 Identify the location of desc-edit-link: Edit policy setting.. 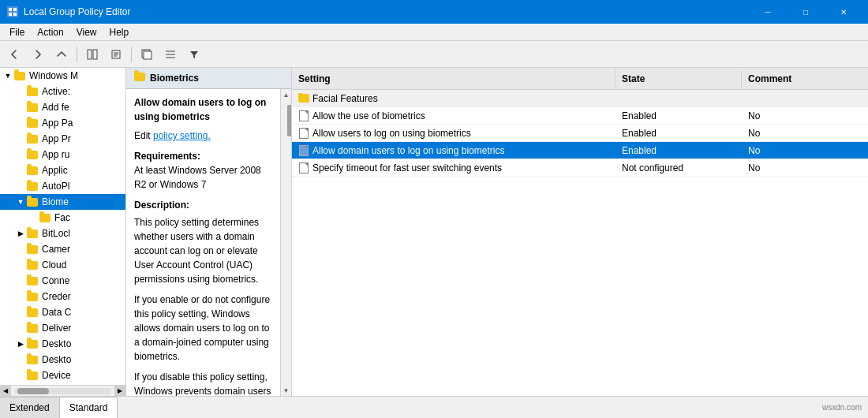
(204, 136).